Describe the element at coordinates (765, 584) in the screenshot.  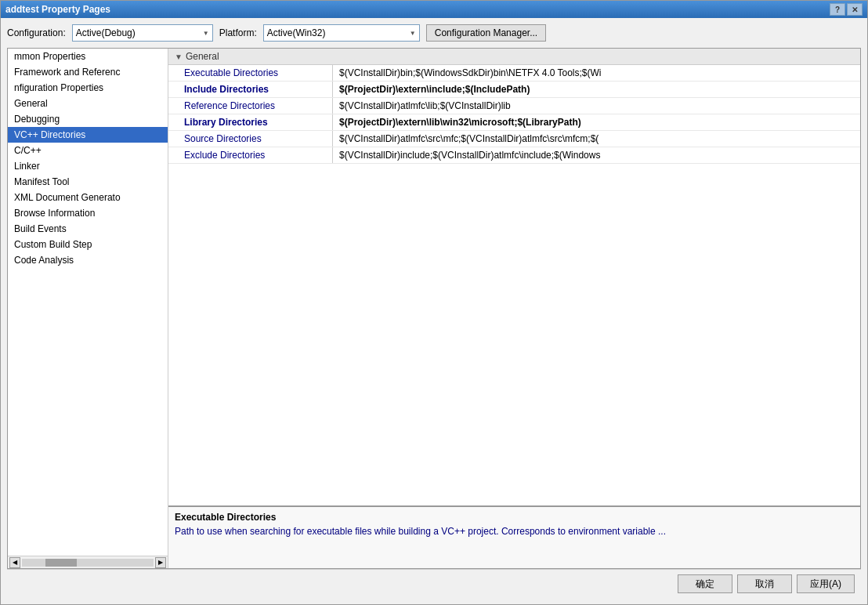
I see `cancel-button: 取消` at that location.